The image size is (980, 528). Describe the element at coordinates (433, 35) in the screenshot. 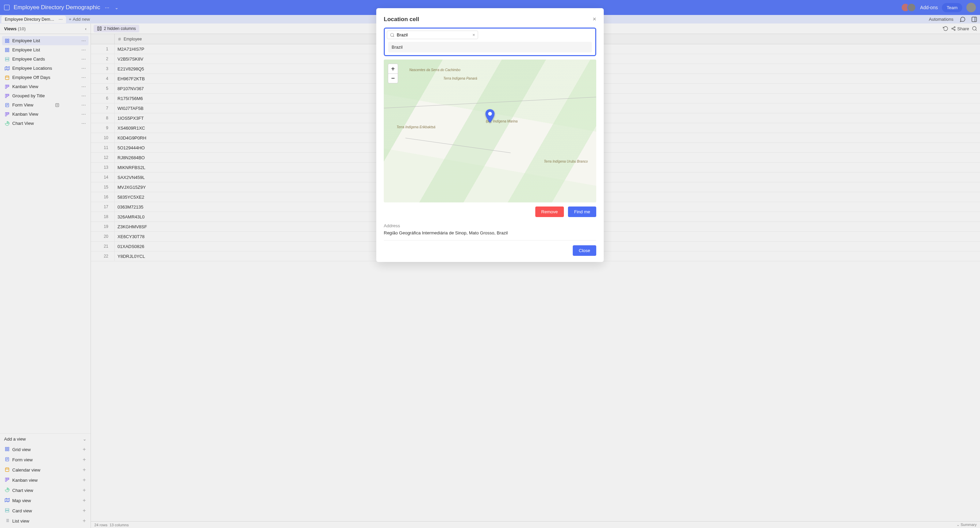

I see `search-input-row: ×` at that location.